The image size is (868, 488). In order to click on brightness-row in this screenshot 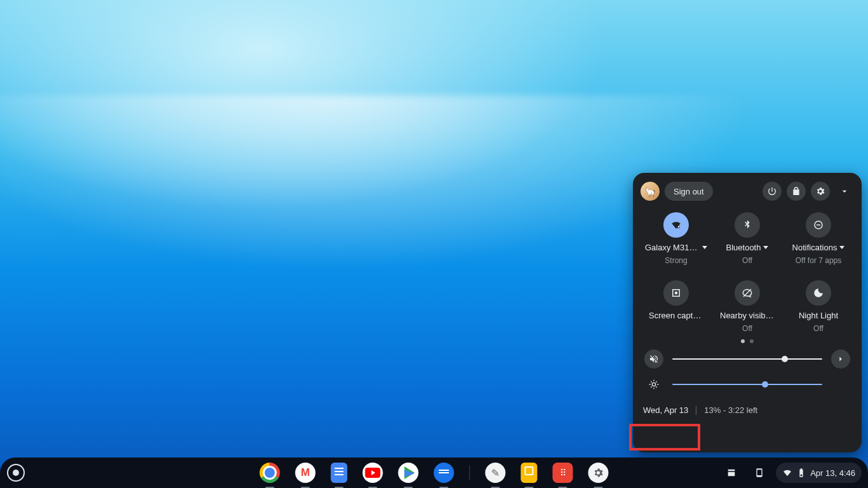, I will do `click(747, 384)`.